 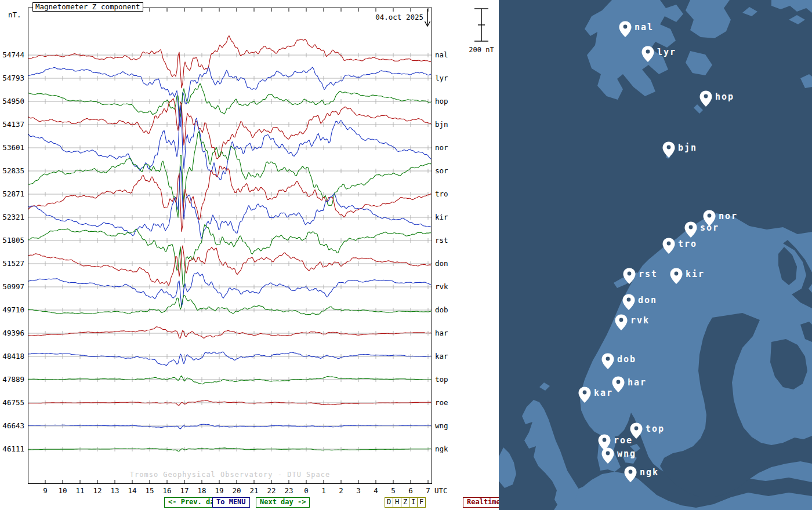 What do you see at coordinates (289, 490) in the screenshot?
I see `x-tick-23: 23` at bounding box center [289, 490].